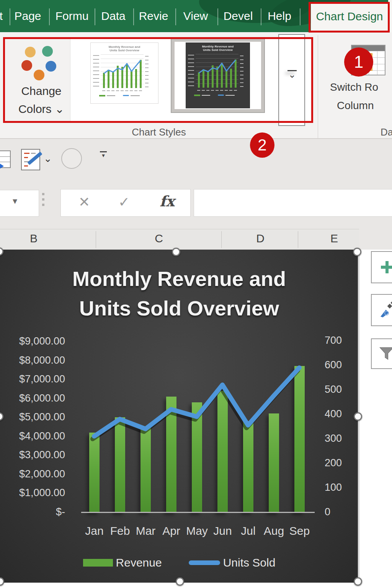  I want to click on x-axis-label-feb: Feb, so click(120, 531).